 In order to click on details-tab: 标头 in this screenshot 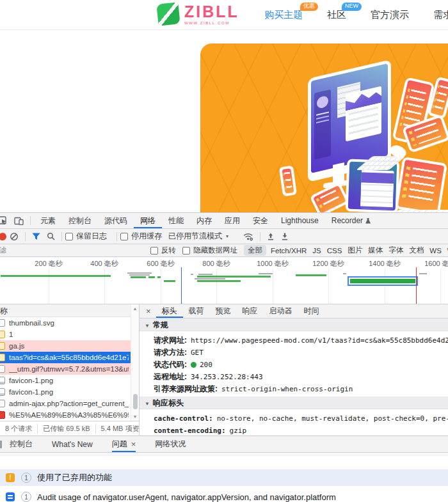, I will do `click(170, 311)`.